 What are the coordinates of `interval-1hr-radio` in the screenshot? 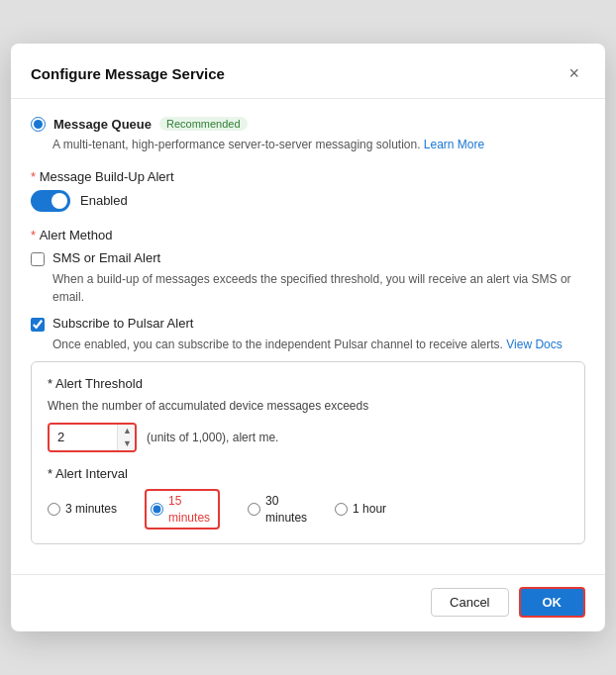 It's located at (341, 509).